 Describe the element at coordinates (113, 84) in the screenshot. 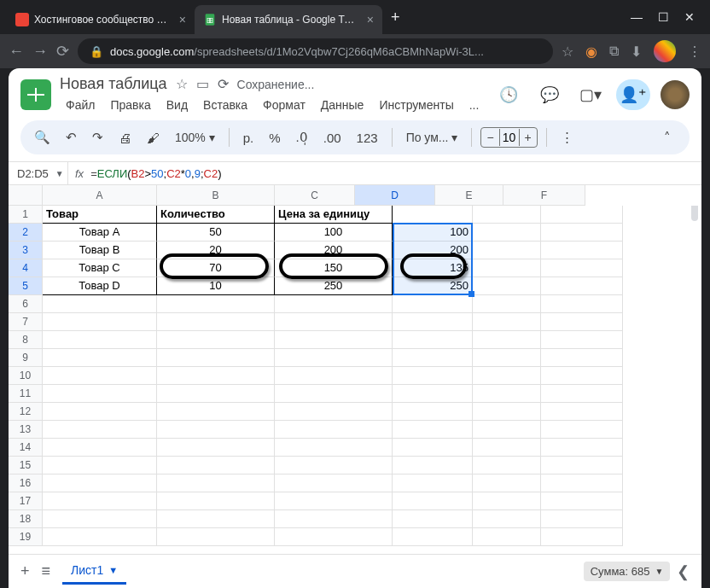

I see `document-title: Новая таблица` at that location.